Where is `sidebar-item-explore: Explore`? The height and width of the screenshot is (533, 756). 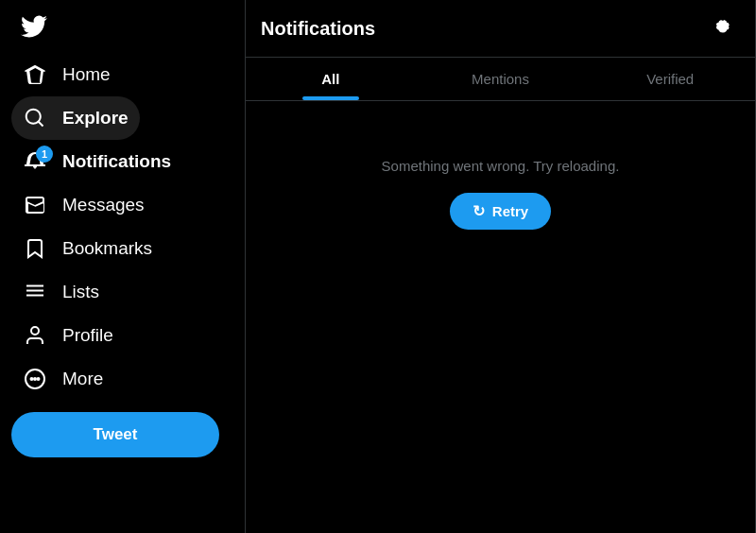
sidebar-item-explore: Explore is located at coordinates (76, 118).